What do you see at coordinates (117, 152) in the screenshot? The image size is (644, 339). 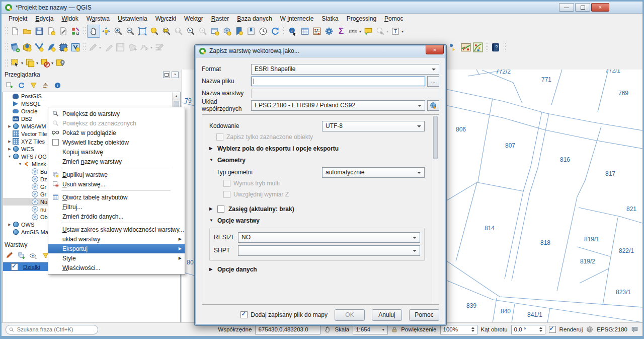 I see `menu-item-copy-layer: Kopiuj warstwę` at bounding box center [117, 152].